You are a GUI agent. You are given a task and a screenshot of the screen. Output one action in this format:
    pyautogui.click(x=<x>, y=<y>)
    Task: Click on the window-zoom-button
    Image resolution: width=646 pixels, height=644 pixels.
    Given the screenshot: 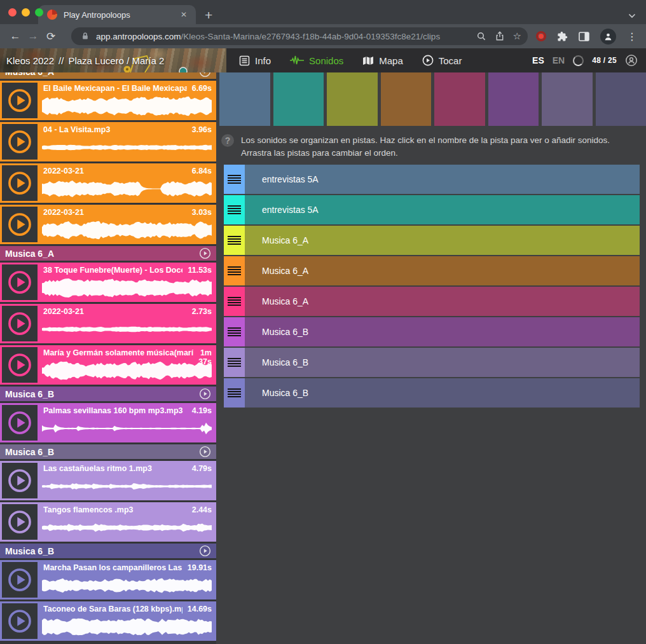 What is the action you would take?
    pyautogui.click(x=39, y=13)
    